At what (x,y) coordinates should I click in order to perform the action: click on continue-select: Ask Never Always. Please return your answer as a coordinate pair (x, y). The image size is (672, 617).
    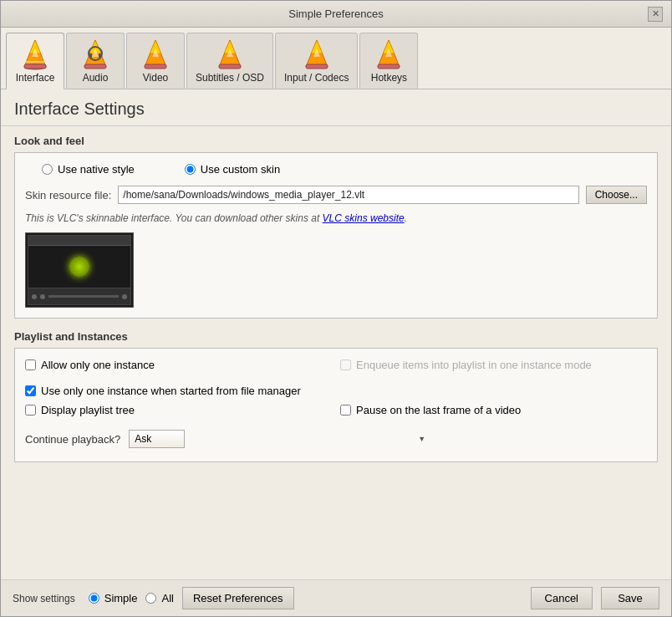
    Looking at the image, I should click on (157, 439).